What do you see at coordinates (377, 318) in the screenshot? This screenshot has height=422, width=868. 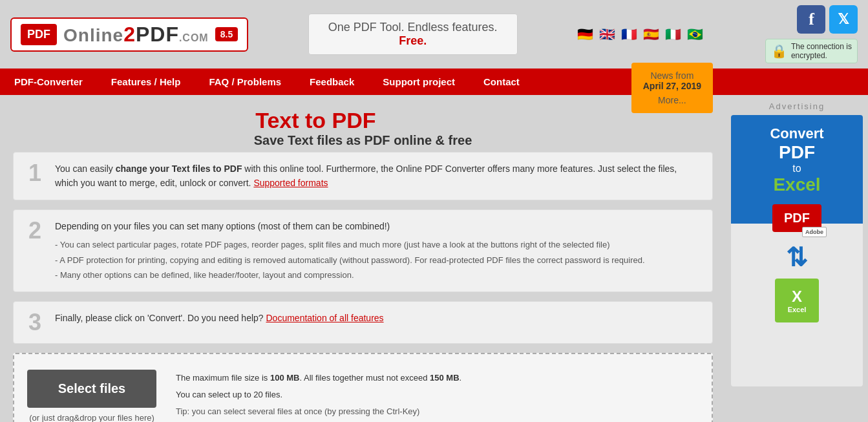 I see `step-3-text: Finally, please click on 'Convert'. Do y…` at bounding box center [377, 318].